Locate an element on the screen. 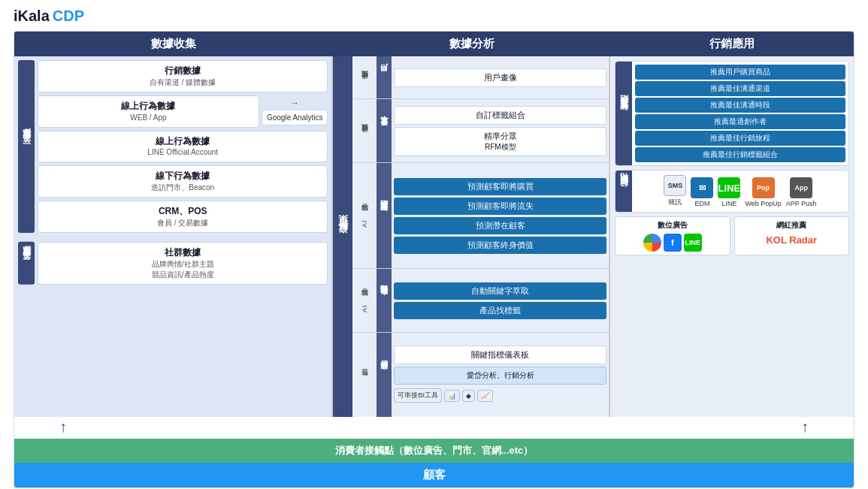  recommend-item-5: 推薦最佳行銷標籤組合 is located at coordinates (740, 155).